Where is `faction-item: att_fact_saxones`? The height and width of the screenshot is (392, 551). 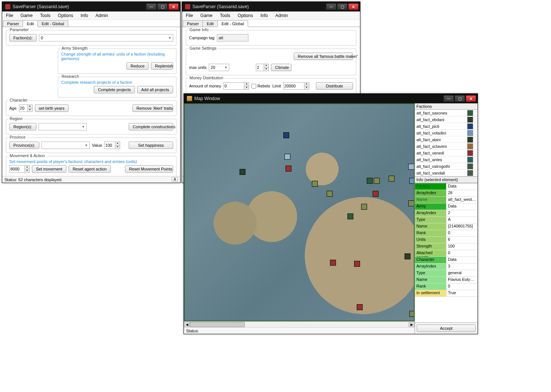 faction-item: att_fact_saxones is located at coordinates (446, 113).